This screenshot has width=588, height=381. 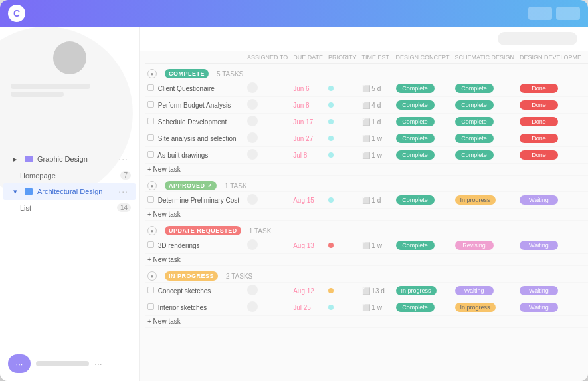 What do you see at coordinates (195, 156) in the screenshot?
I see `task-name-cell: As-built drawings` at bounding box center [195, 156].